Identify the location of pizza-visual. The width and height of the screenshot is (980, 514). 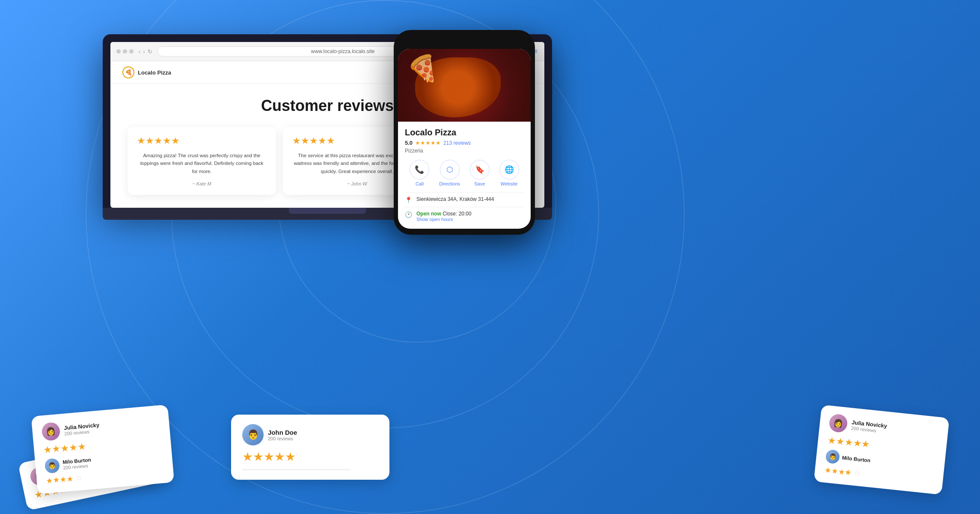
(464, 85).